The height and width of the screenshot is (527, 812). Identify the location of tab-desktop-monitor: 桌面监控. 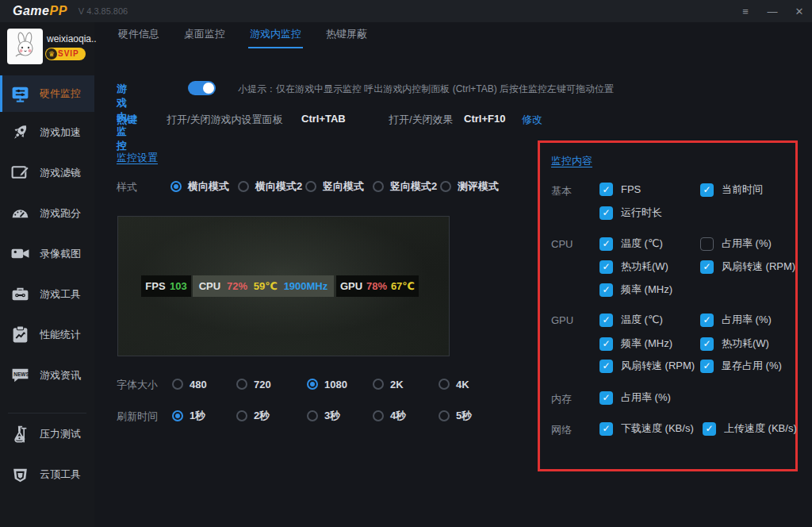
(205, 35).